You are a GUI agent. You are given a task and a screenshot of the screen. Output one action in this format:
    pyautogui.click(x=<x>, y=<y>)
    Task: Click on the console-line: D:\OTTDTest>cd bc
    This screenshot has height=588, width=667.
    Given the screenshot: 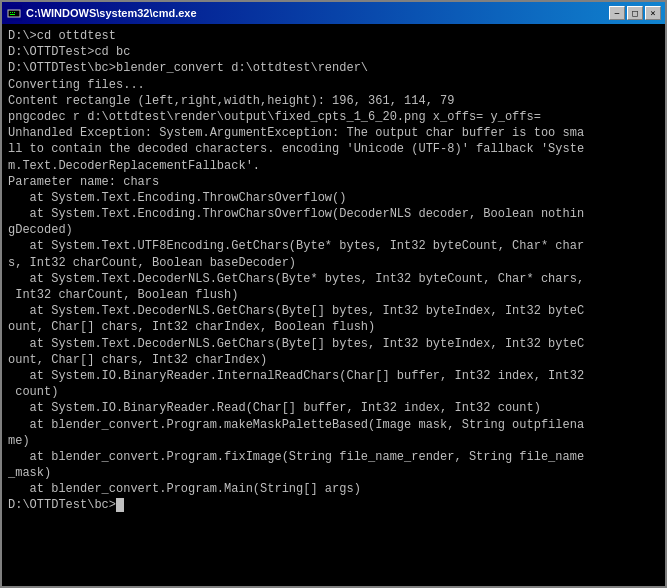 What is the action you would take?
    pyautogui.click(x=334, y=52)
    